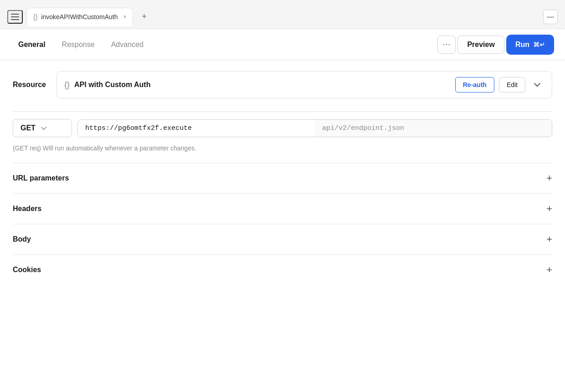 The width and height of the screenshot is (565, 392). I want to click on run-label: Run, so click(522, 45).